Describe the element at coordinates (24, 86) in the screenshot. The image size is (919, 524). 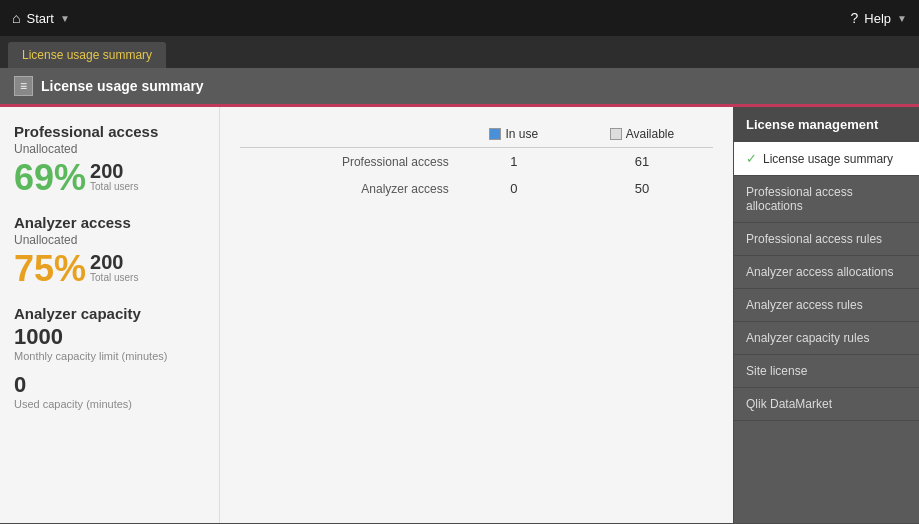
I see `page-header-icon: ≡` at that location.